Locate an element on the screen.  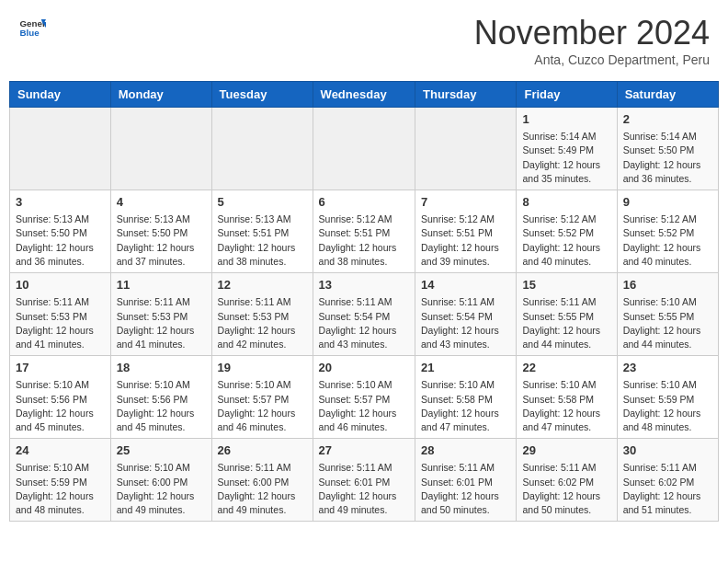
calendar-cell: 8Sunrise: 5:12 AMSunset: 5:52 PMDaylight… is located at coordinates (566, 232).